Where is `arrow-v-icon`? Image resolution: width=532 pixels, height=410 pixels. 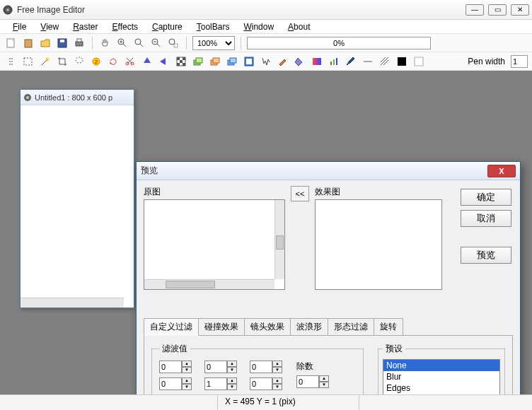
arrow-v-icon is located at coordinates (147, 62).